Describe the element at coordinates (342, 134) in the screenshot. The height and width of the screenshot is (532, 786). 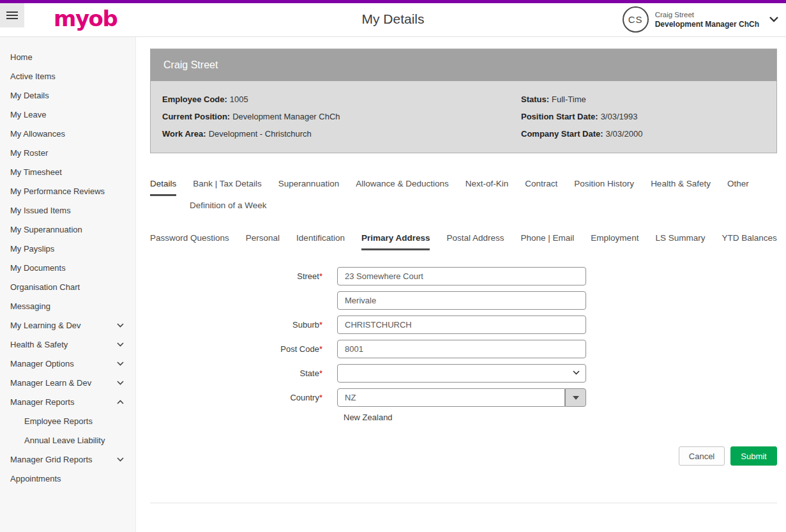
I see `summary-field: Work Area:Development - Christchurch` at that location.